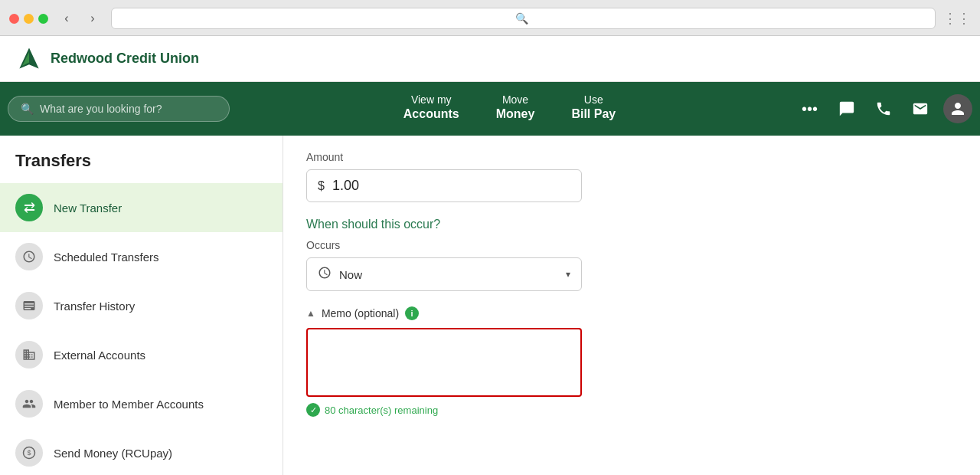 The width and height of the screenshot is (980, 475). What do you see at coordinates (490, 18) in the screenshot?
I see `browser-chrome: ‹ › 🔍 ⋮⋮` at bounding box center [490, 18].